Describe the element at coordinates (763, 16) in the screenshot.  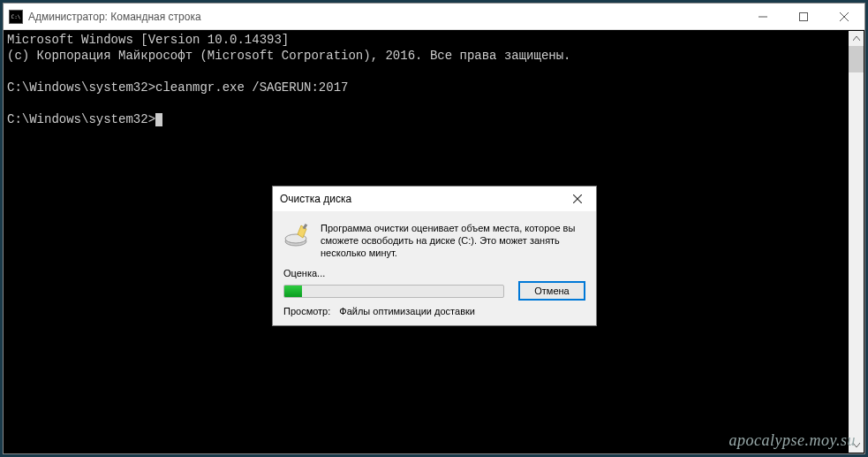
I see `minimize-button` at that location.